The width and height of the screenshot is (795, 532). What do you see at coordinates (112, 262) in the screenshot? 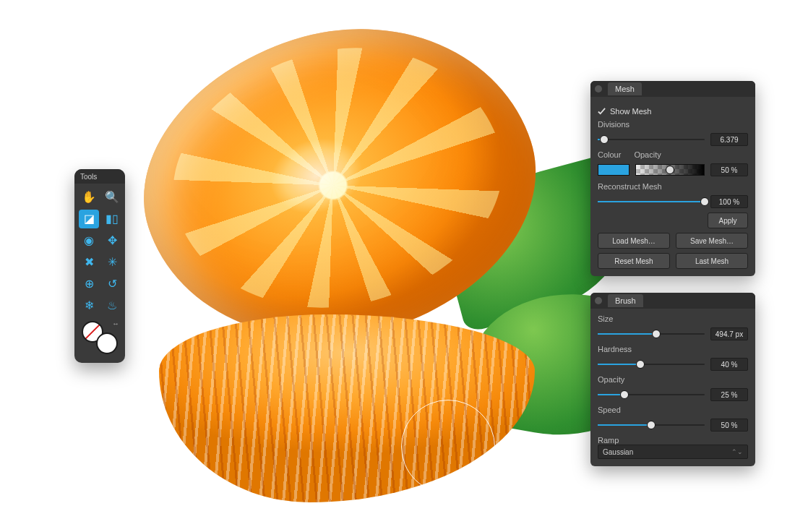
I see `turbulence-tool: ✳` at bounding box center [112, 262].